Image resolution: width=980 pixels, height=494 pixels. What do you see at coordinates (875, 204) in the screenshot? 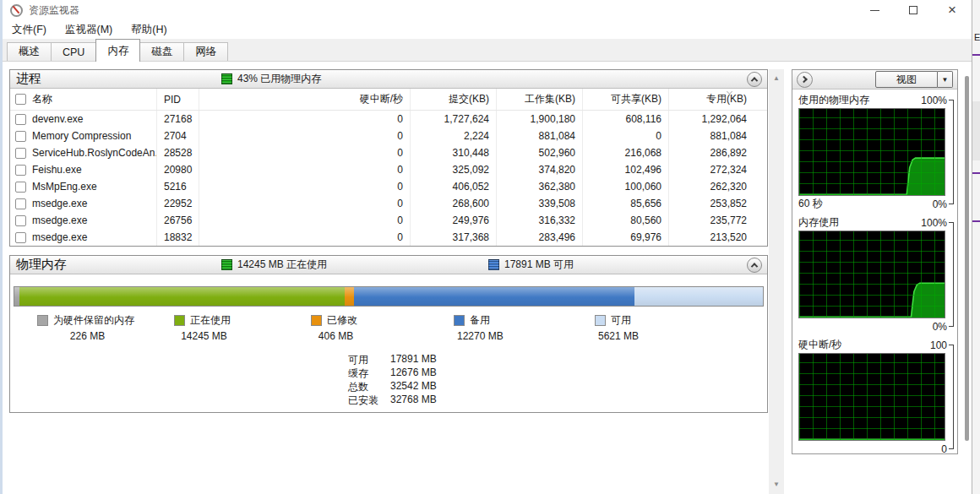
I see `graph-footer: 60 秒 0%` at bounding box center [875, 204].